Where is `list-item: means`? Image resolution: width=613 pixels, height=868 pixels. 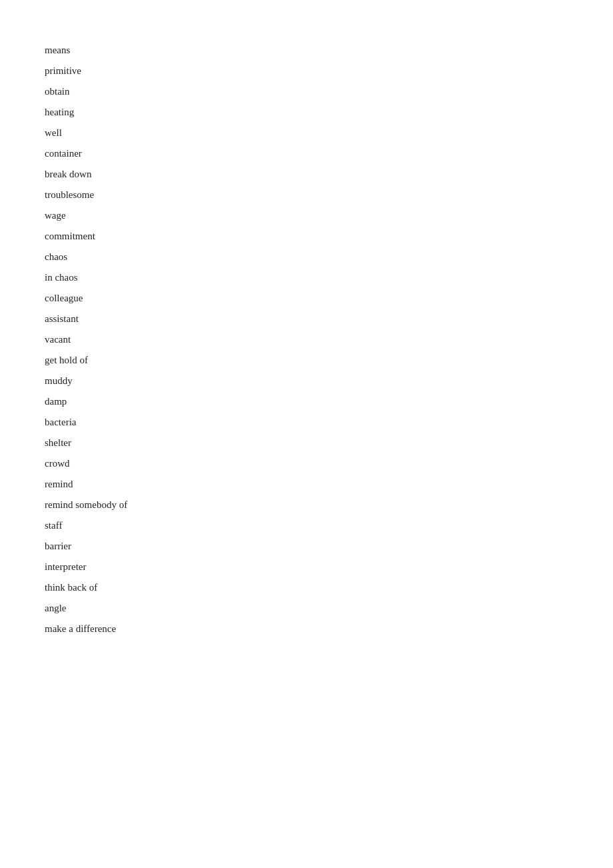
list-item: means is located at coordinates (306, 51).